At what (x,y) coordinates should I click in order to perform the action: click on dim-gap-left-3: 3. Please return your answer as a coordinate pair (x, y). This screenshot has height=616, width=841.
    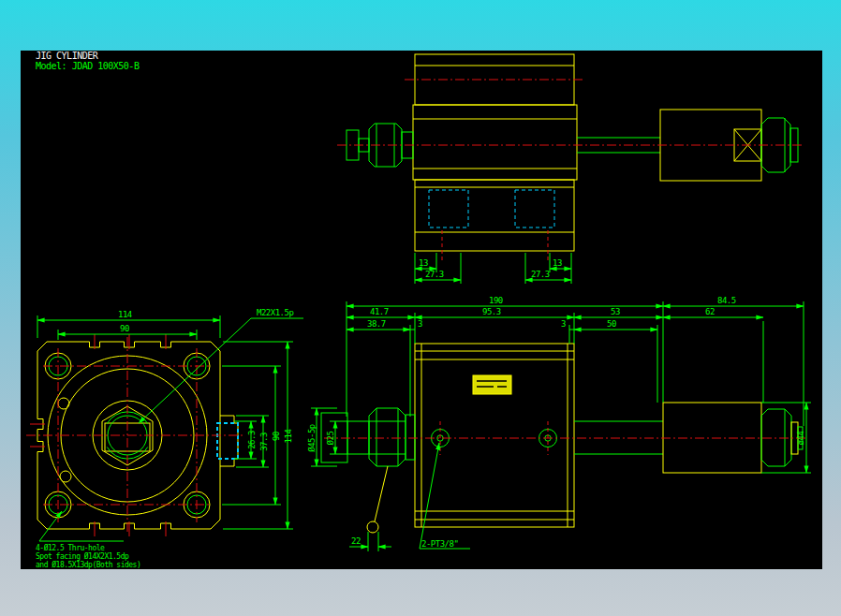
    Looking at the image, I should click on (420, 324).